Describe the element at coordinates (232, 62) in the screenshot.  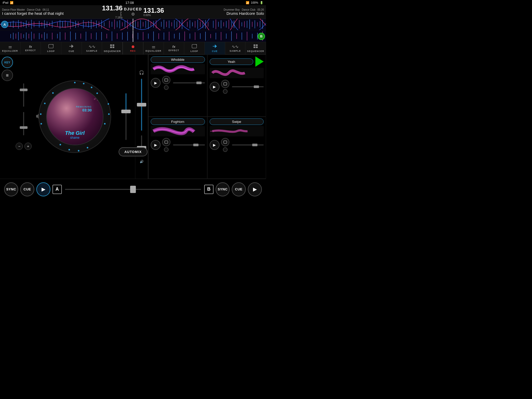
I see `sampler-yeah-btn: Yeah` at that location.